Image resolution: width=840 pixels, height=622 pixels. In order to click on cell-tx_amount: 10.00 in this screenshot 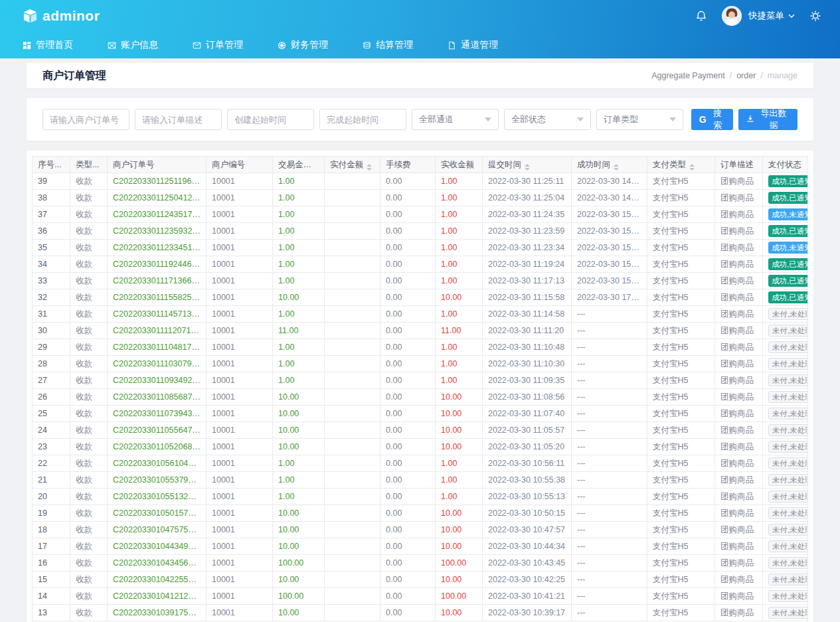, I will do `click(299, 580)`.